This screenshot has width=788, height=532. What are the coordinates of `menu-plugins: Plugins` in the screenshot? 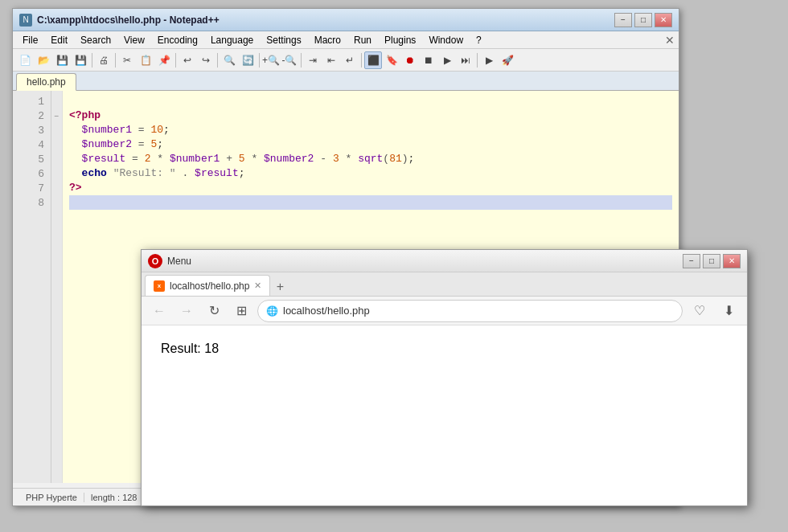 It's located at (400, 40).